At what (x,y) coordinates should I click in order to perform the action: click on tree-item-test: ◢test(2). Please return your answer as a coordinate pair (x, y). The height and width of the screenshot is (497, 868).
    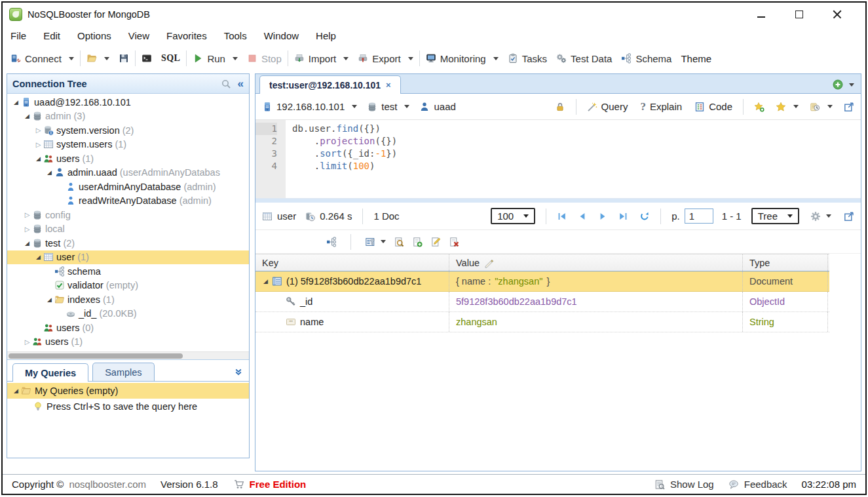
    Looking at the image, I should click on (128, 243).